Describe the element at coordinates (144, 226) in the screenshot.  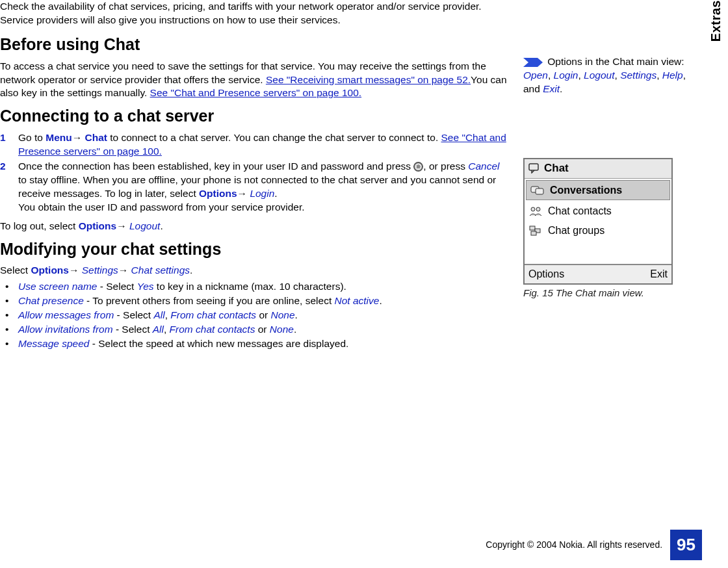
I see `logout-label: Logout` at that location.